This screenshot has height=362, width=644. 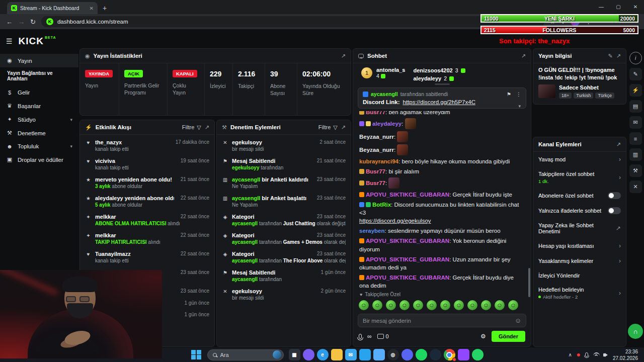 I want to click on pinned-menu-icon: ⋮, so click(x=519, y=95).